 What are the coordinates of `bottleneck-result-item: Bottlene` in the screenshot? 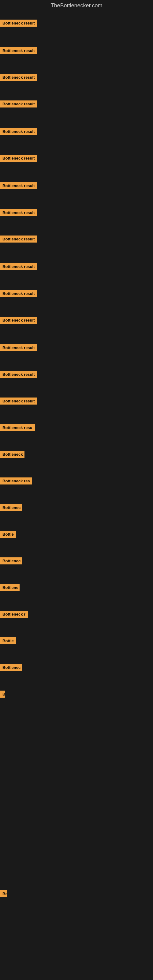 It's located at (10, 588).